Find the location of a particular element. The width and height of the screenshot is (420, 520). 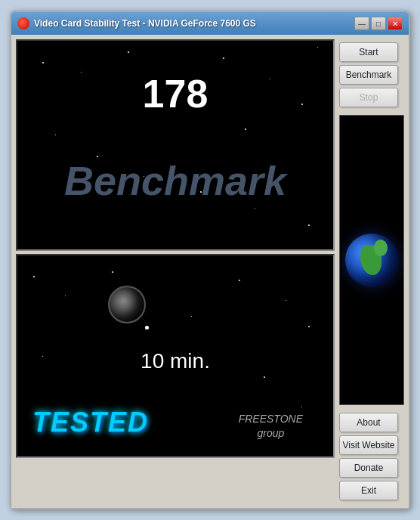

bottom-buttons-group: About Visit Website Donate Exit is located at coordinates (372, 457).